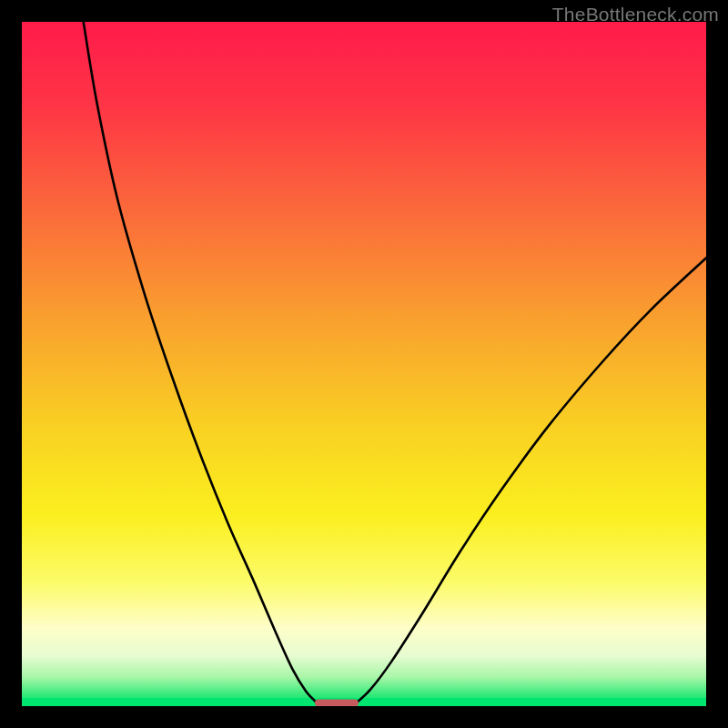  What do you see at coordinates (364, 703) in the screenshot?
I see `optimal-band` at bounding box center [364, 703].